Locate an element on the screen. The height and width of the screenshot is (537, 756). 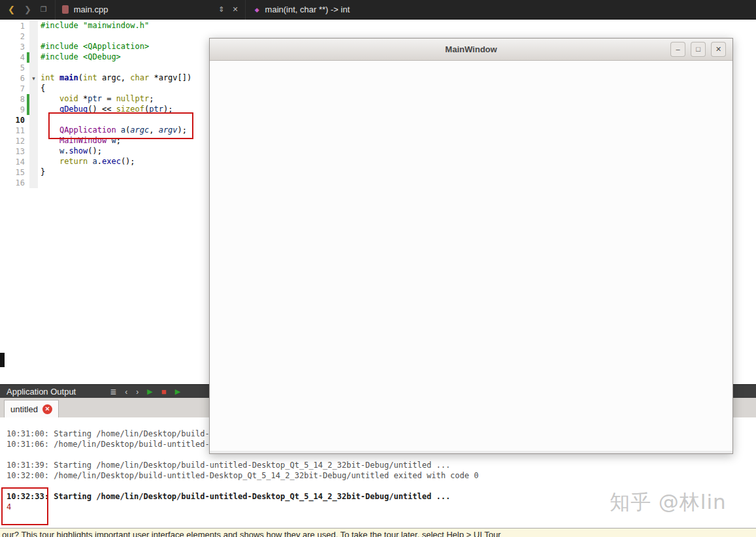
gutter-row: 1 is located at coordinates (19, 26).